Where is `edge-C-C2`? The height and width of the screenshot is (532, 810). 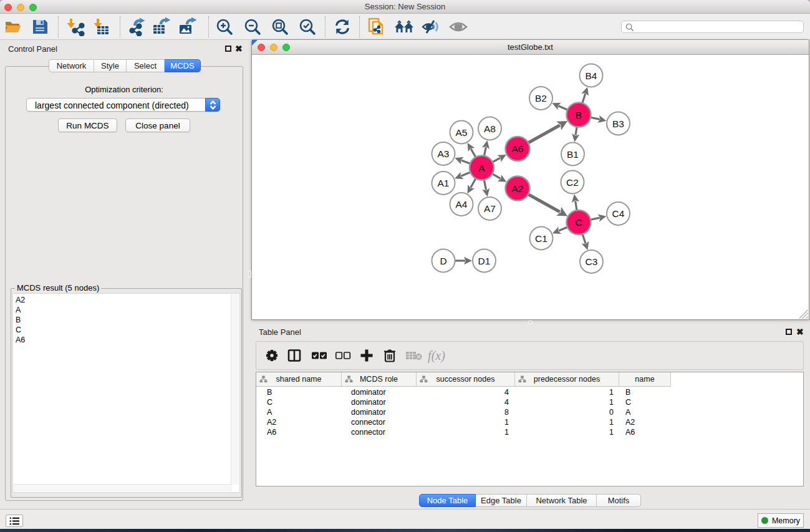 edge-C-C2 is located at coordinates (576, 206).